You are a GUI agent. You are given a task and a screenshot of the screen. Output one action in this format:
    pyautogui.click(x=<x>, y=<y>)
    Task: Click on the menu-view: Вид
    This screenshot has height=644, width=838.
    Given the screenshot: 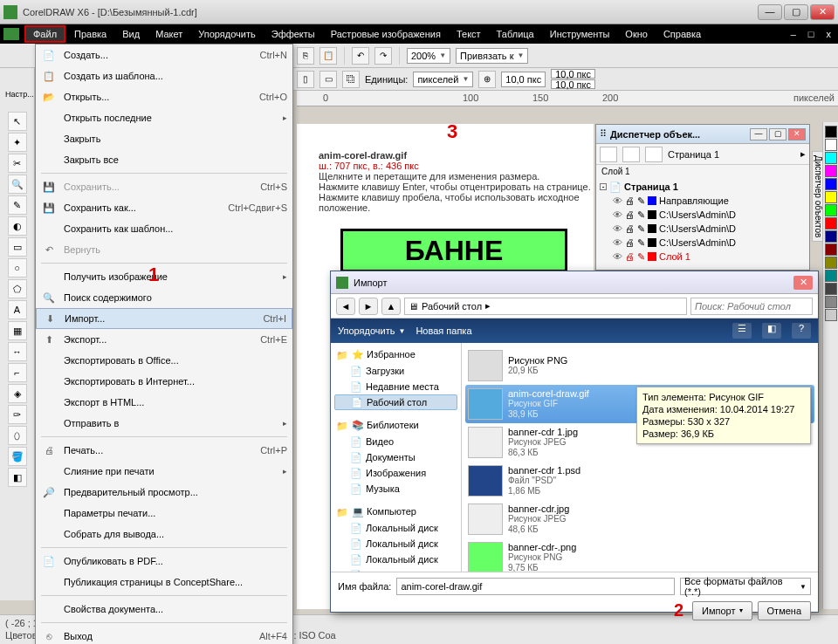 What is the action you would take?
    pyautogui.click(x=131, y=34)
    